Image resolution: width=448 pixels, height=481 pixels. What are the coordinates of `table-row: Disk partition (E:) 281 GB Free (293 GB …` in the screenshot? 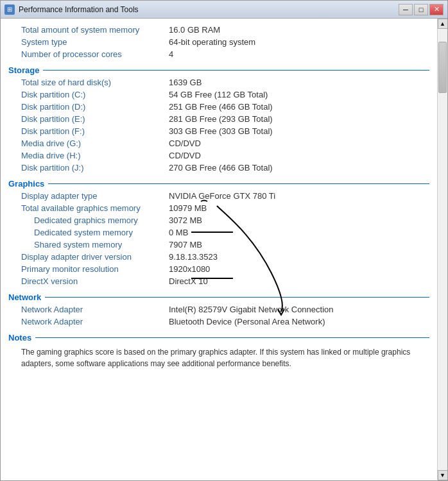 It's located at (219, 119).